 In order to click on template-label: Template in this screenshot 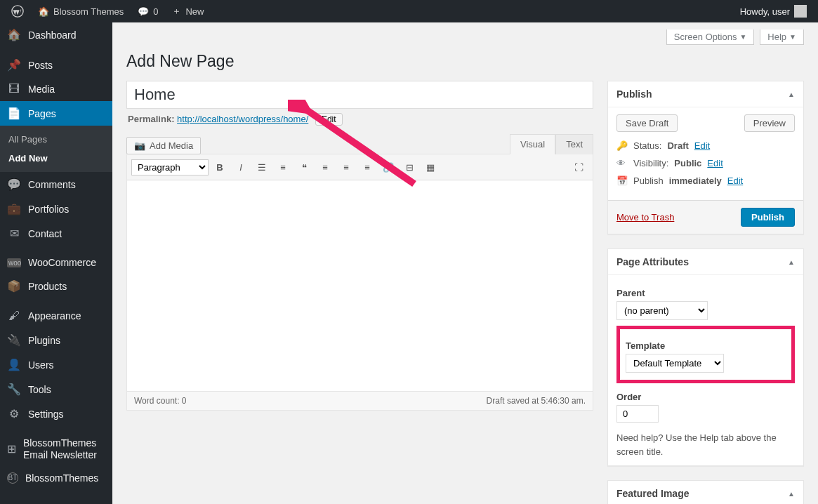, I will do `click(706, 345)`.